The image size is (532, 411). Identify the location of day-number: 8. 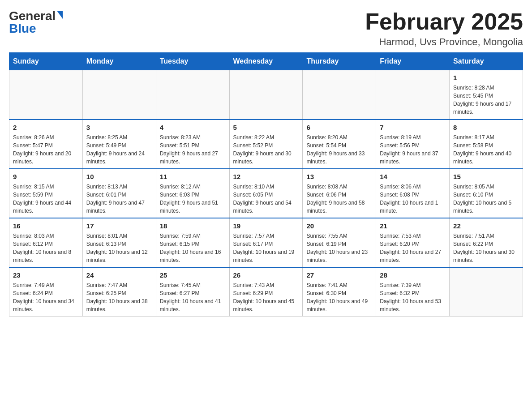
(486, 127).